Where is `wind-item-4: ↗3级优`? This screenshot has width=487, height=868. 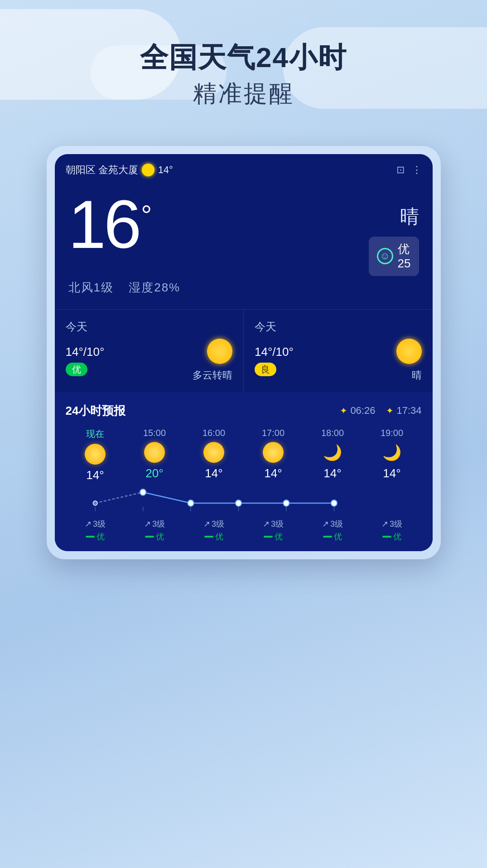
wind-item-4: ↗3级优 is located at coordinates (333, 530).